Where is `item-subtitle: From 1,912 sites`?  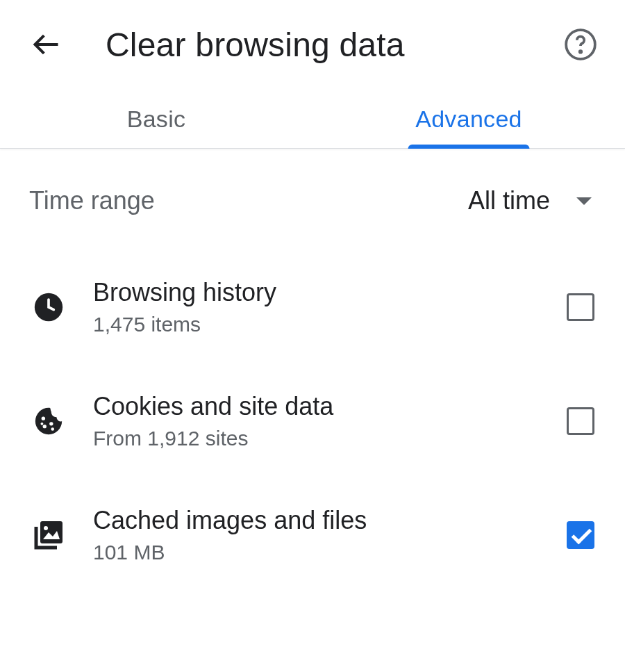 item-subtitle: From 1,912 sites is located at coordinates (317, 439).